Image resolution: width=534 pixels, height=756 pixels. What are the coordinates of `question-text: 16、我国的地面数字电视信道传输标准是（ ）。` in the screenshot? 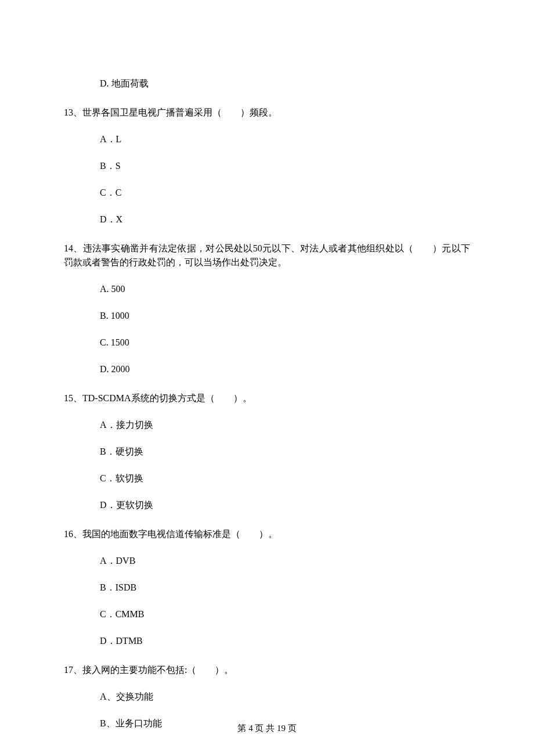 It's located at (267, 534).